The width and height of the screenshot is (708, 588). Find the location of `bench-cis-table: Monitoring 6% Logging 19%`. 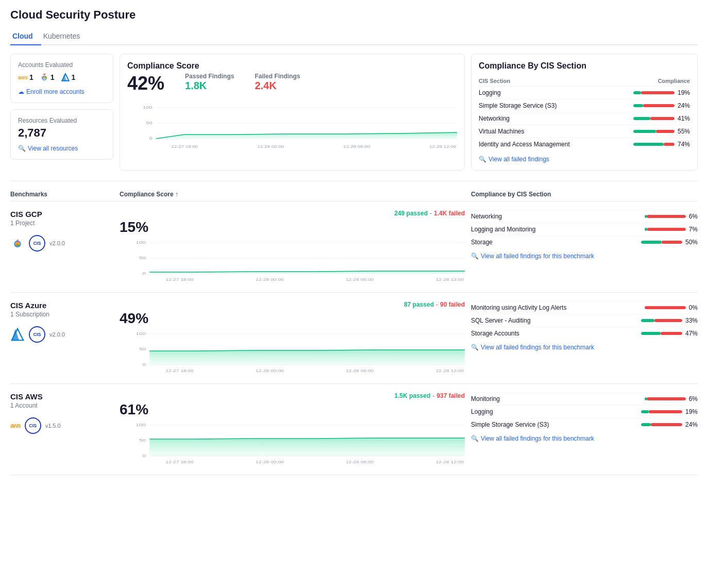

bench-cis-table: Monitoring 6% Logging 19% is located at coordinates (584, 411).